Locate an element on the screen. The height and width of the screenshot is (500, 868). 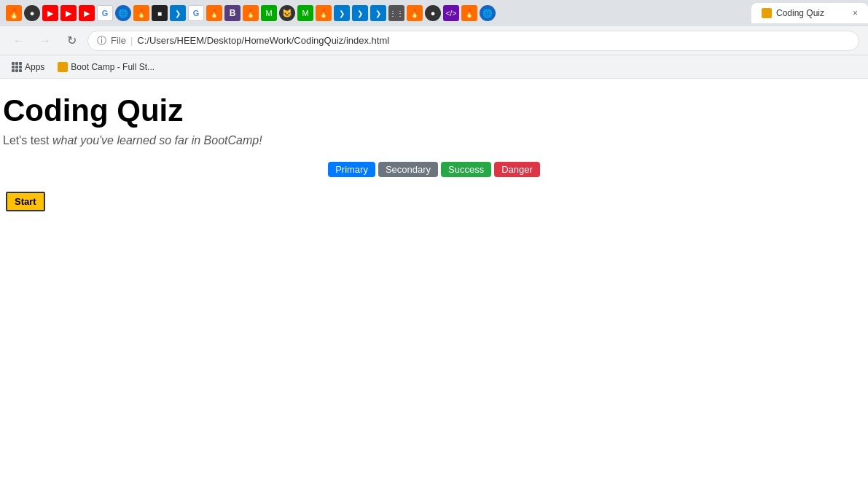
toolbar-icon-github2: ● is located at coordinates (433, 13).